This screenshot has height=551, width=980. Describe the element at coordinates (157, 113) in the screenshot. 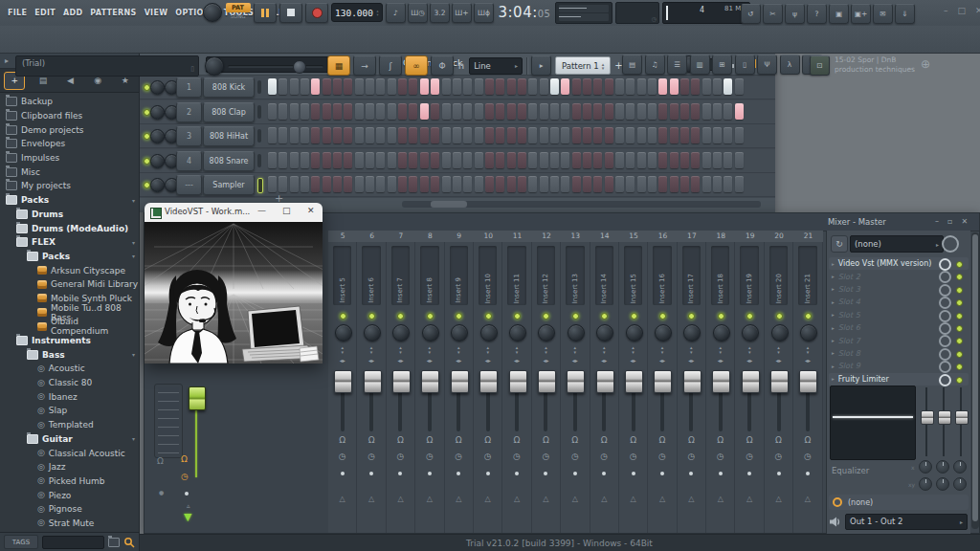

I see `pan-knob` at that location.